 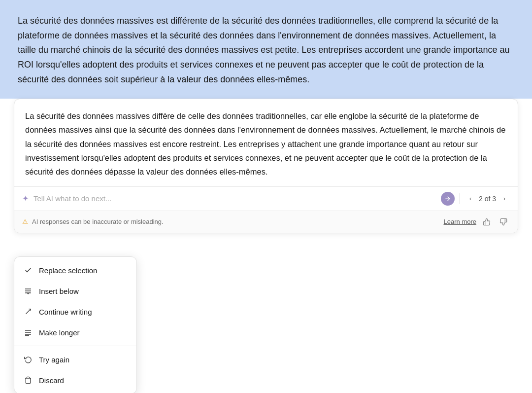 I want to click on send-icon, so click(x=448, y=199).